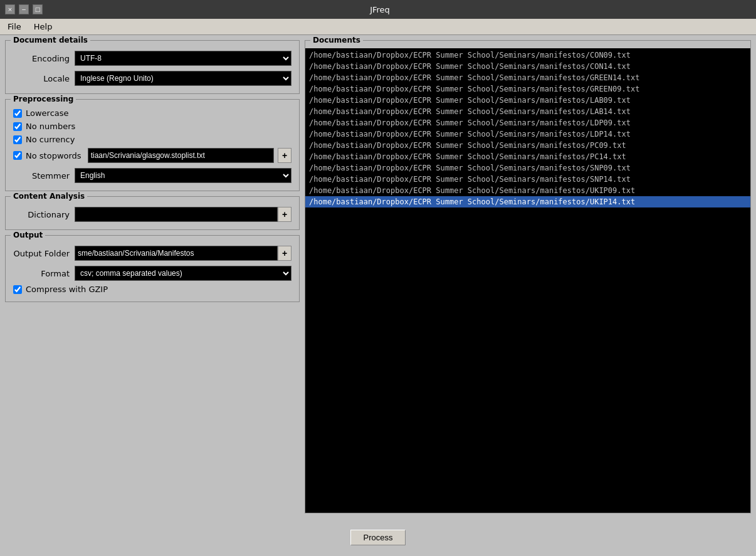 Image resolution: width=756 pixels, height=556 pixels. I want to click on output-folder-label: Output Folder, so click(41, 253).